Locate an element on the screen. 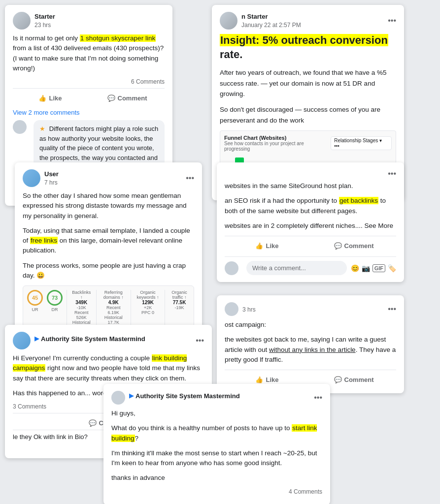 The height and width of the screenshot is (504, 440). metric-ur: 45 UR is located at coordinates (35, 310).